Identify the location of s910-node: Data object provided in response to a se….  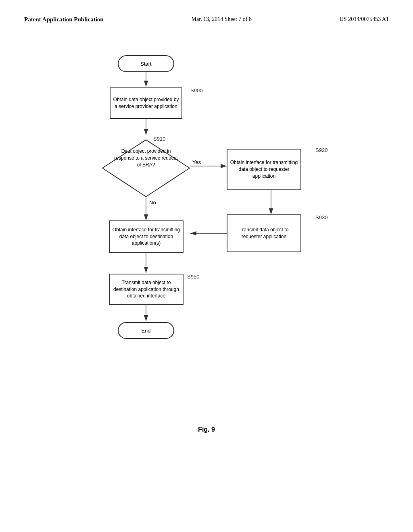
(146, 168).